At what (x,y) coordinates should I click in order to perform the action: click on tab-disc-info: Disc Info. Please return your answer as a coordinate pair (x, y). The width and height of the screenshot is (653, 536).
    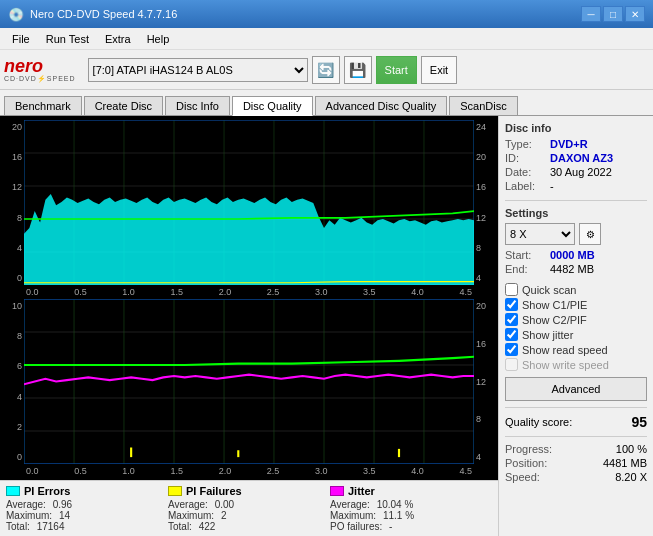
    Looking at the image, I should click on (198, 106).